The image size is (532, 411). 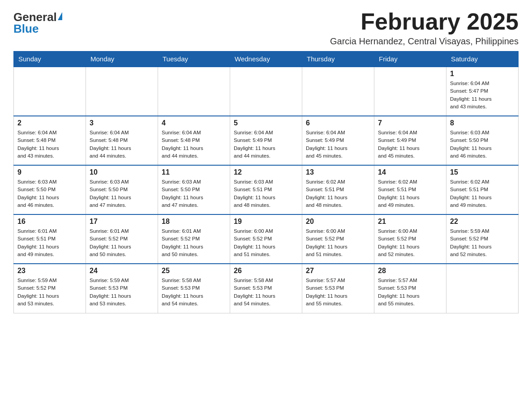 What do you see at coordinates (122, 292) in the screenshot?
I see `day-info: Sunrise: 5:59 AM Sunset: 5:53 PM Dayligh…` at bounding box center [122, 292].